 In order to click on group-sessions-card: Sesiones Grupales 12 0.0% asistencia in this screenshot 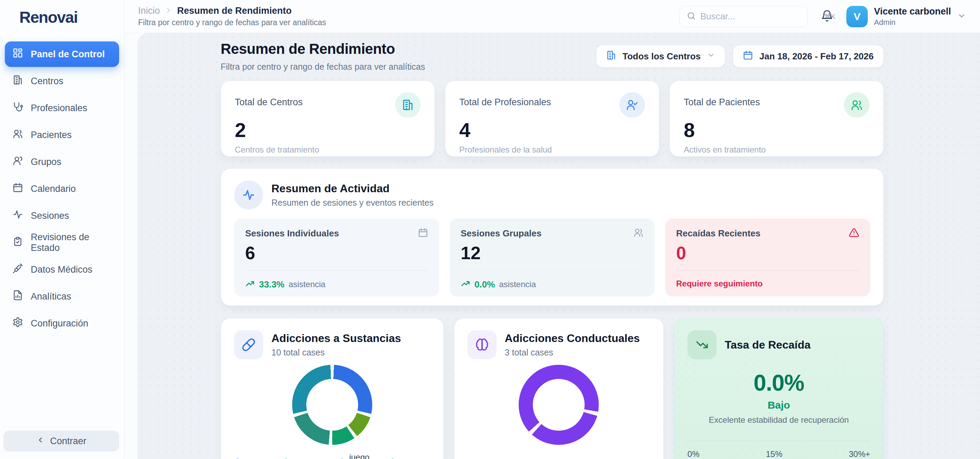, I will do `click(552, 257)`.